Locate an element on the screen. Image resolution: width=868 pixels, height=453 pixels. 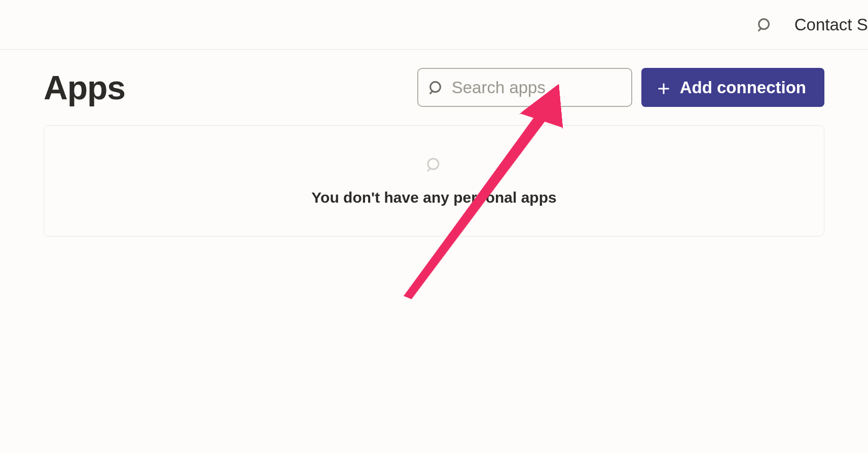
contact-sales-link: Contact Sa is located at coordinates (831, 25).